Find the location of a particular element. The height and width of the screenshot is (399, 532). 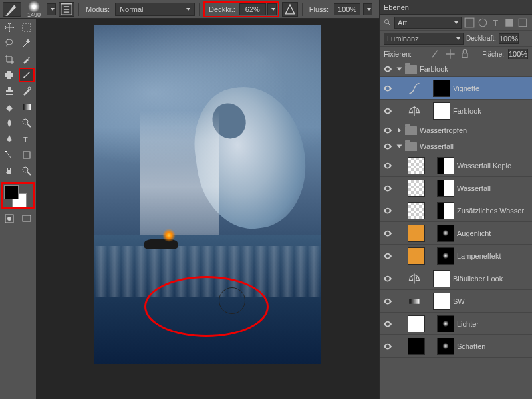

layer-opacity-input: 100% is located at coordinates (509, 39).